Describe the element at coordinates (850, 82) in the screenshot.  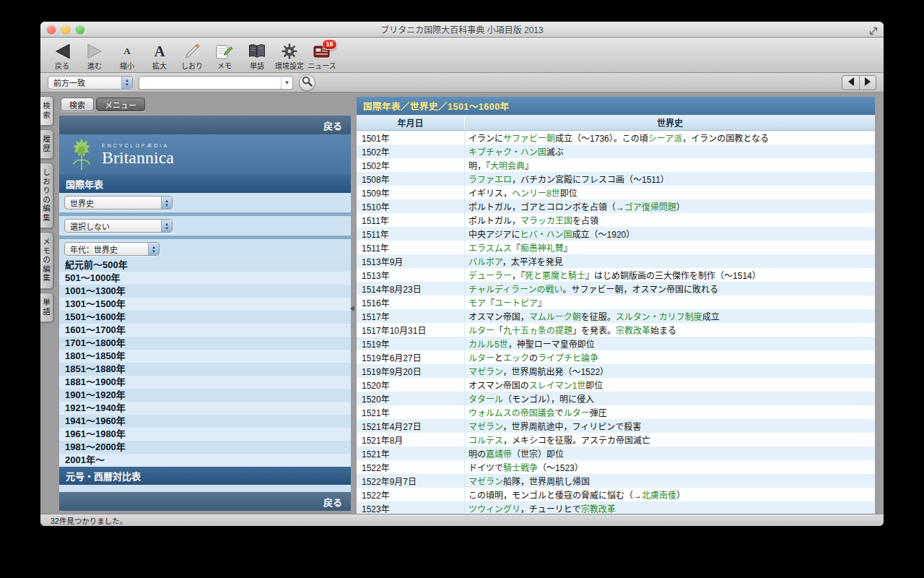
I see `history-back-button` at that location.